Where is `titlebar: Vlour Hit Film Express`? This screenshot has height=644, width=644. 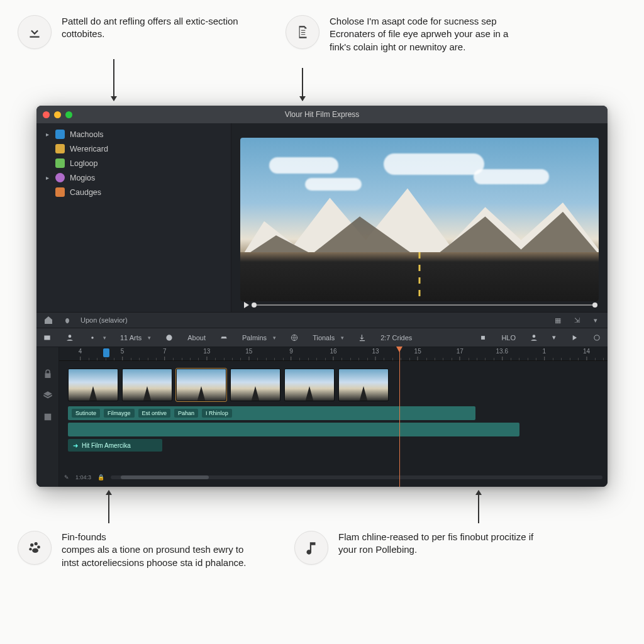
titlebar: Vlour Hit Film Express is located at coordinates (322, 114).